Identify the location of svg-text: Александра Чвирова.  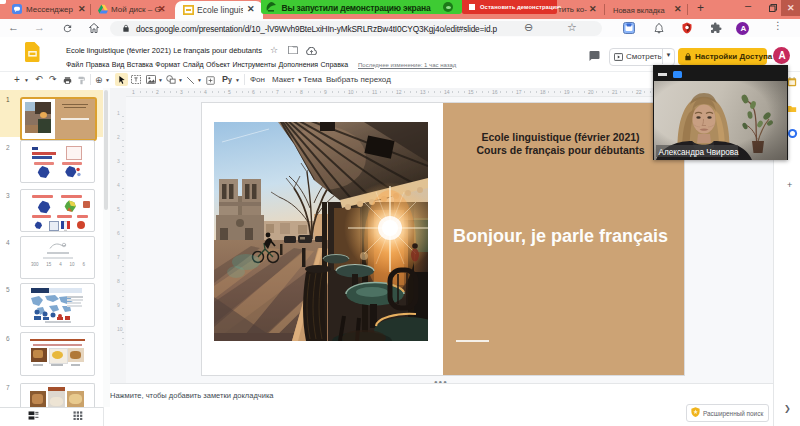
(700, 152).